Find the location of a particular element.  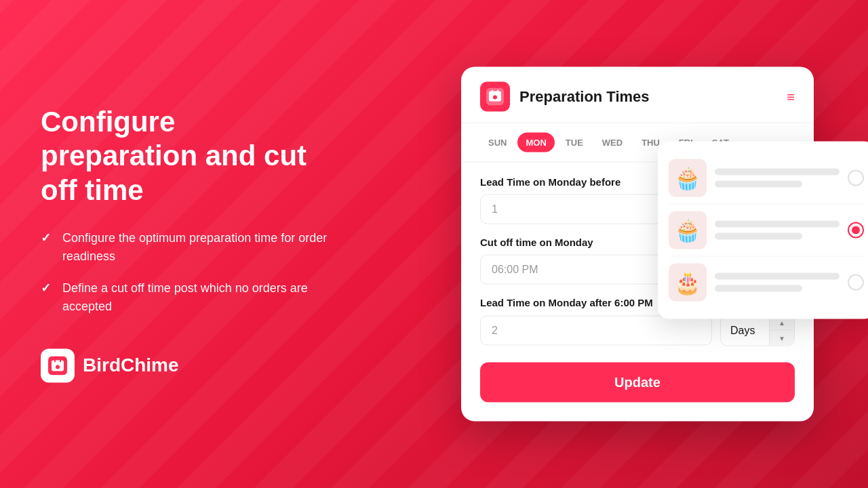

product-line-2b is located at coordinates (758, 237).